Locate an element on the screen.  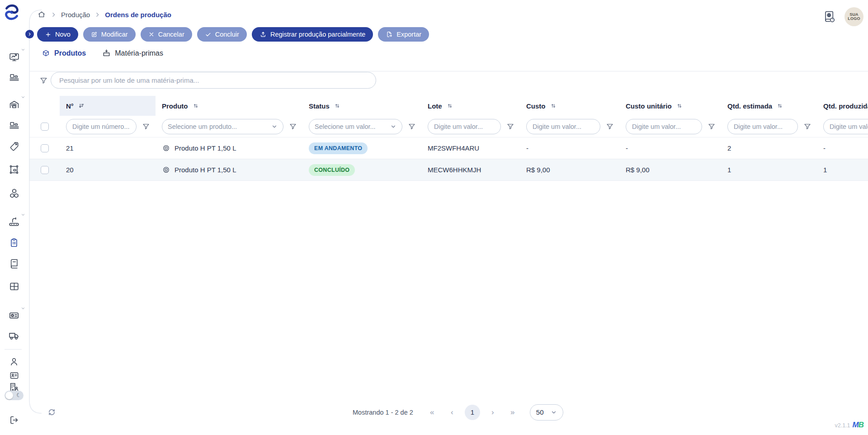
cell-qtd-estimada: 1 is located at coordinates (769, 170).